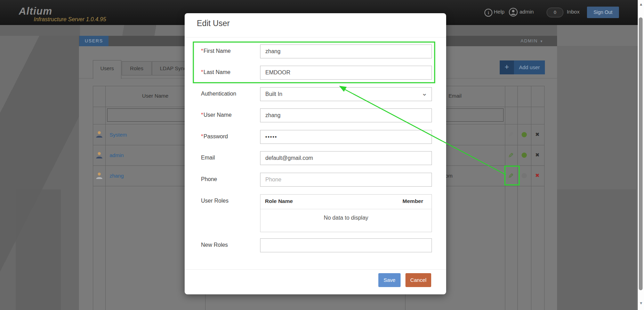 This screenshot has width=644, height=310. I want to click on scroll-down-arrow-icon: ▼, so click(641, 303).